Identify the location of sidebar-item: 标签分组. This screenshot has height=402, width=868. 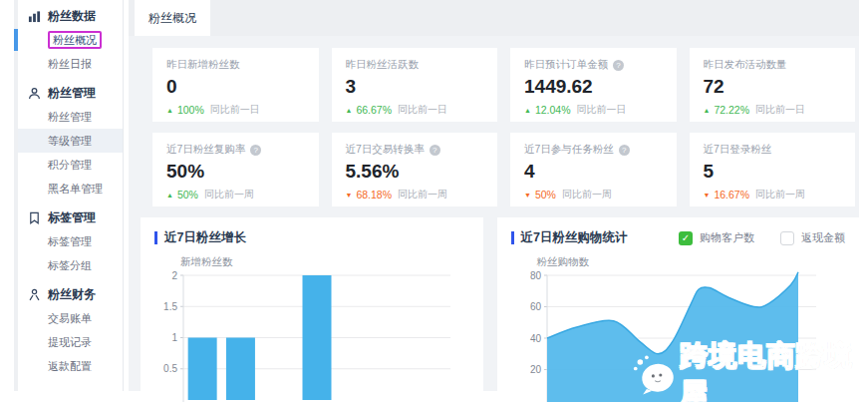
(70, 265).